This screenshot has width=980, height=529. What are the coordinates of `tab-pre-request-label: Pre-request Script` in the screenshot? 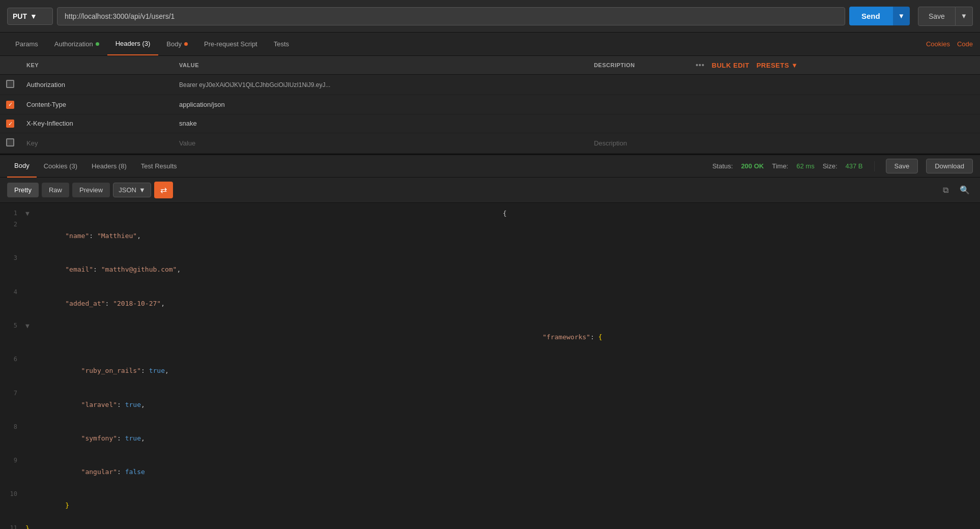 It's located at (231, 44).